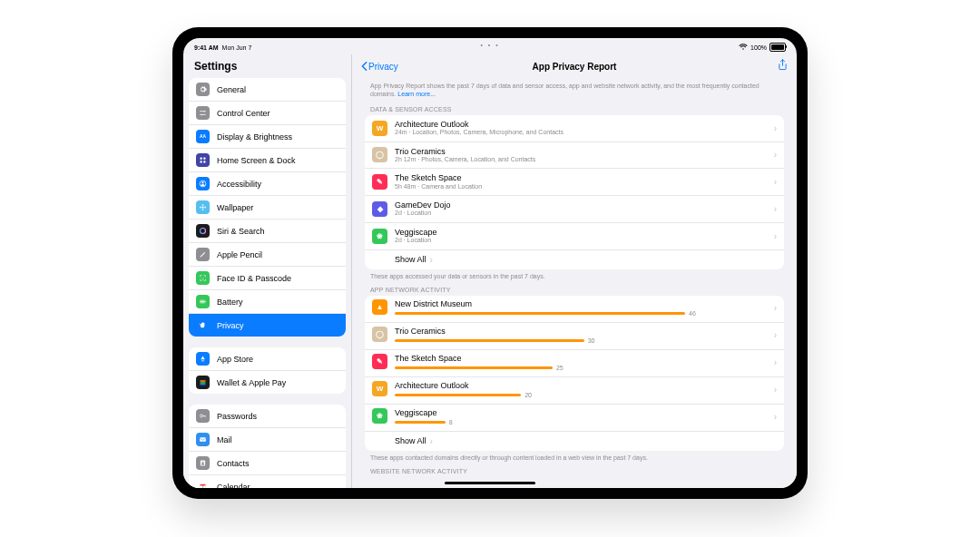 The width and height of the screenshot is (980, 537). Describe the element at coordinates (583, 205) in the screenshot. I see `app-name: GameDev Dojo` at that location.